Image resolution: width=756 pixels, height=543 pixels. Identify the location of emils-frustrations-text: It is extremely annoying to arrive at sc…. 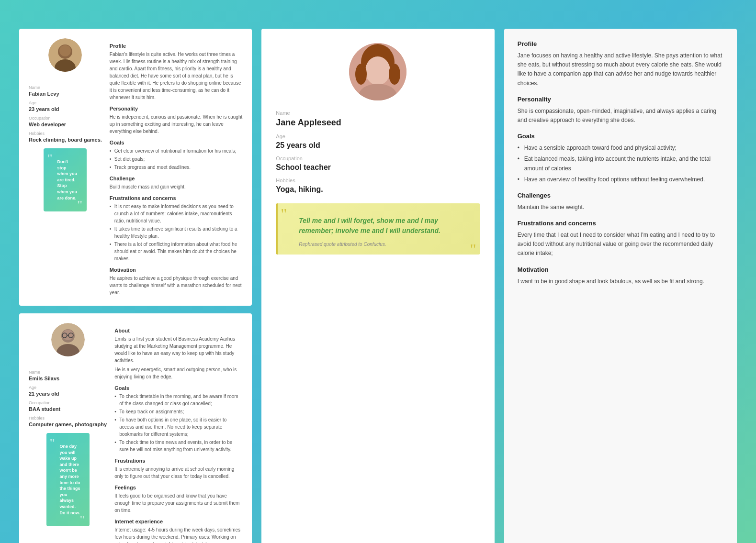
(178, 473).